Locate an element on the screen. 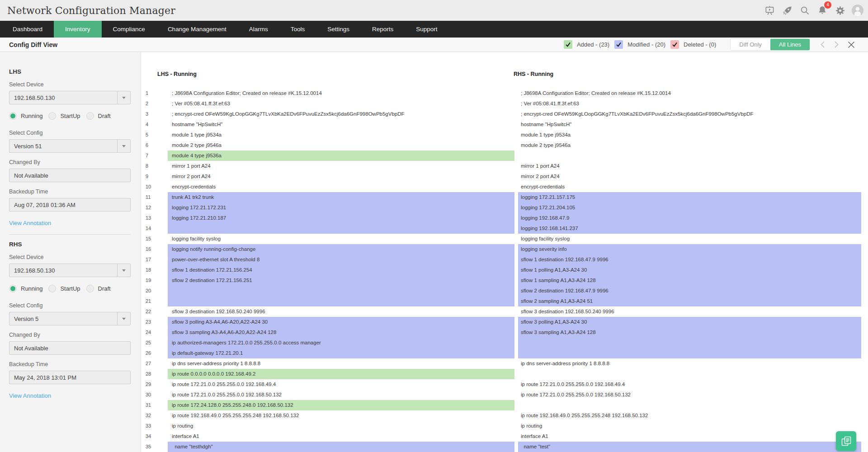 The image size is (868, 452). diff-row: 17power-over-ethernet slot A threshold 8… is located at coordinates (505, 259).